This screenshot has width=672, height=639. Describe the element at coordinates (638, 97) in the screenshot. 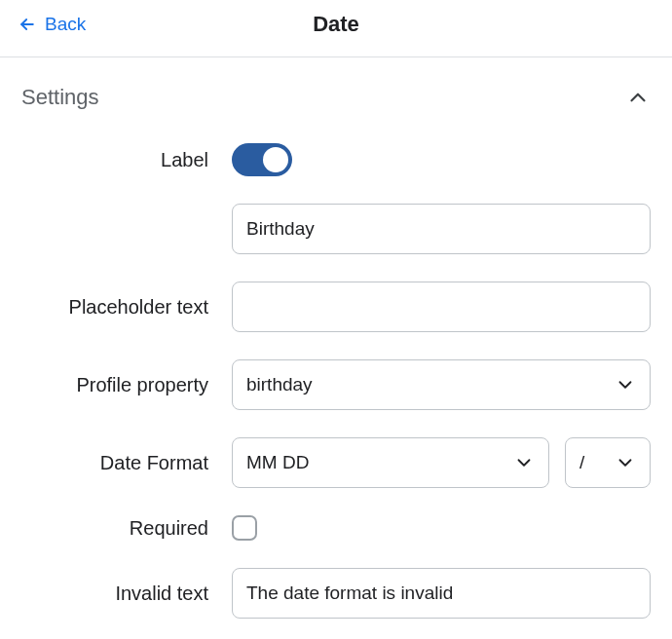

I see `chevron-up-icon` at that location.